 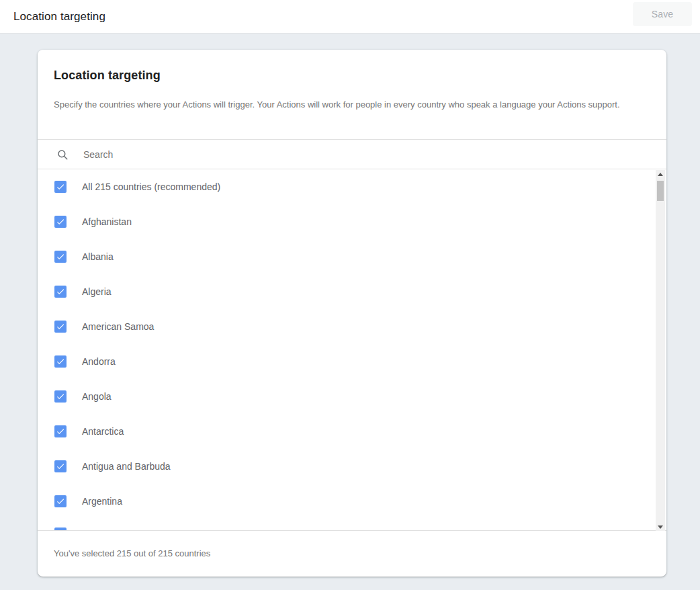 What do you see at coordinates (350, 17) in the screenshot?
I see `top-app-bar: Location targeting Save` at bounding box center [350, 17].